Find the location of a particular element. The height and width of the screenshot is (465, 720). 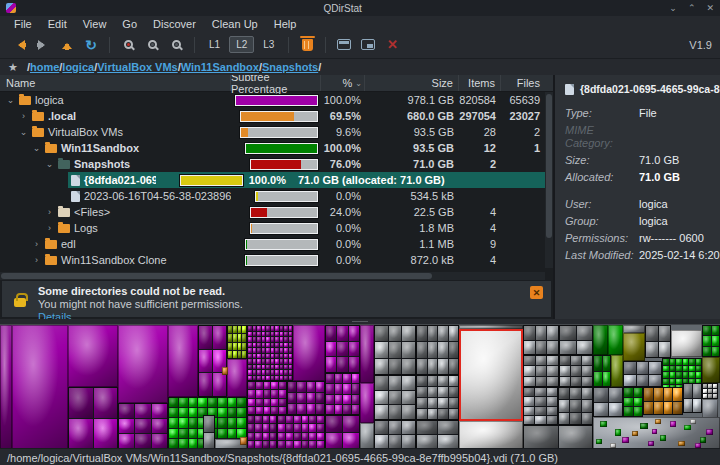

table-row: ›Win11Sandbox Clone0.0%872.0 kB4 is located at coordinates (276, 260).